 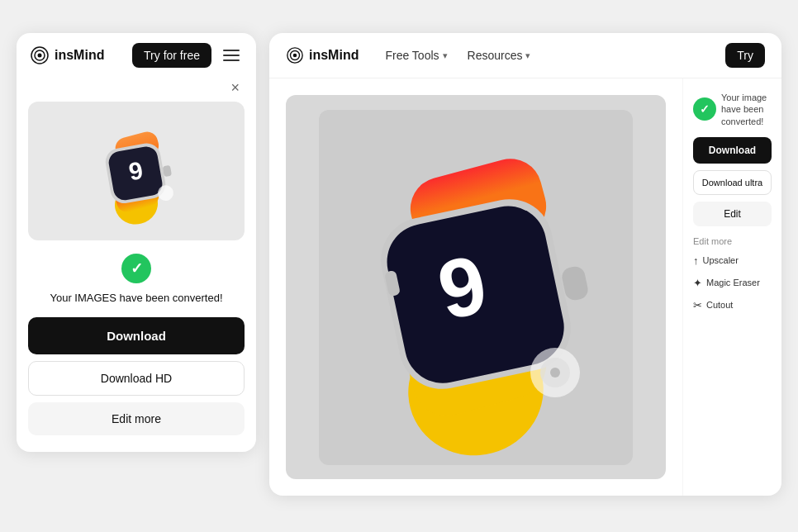 What do you see at coordinates (734, 283) in the screenshot?
I see `magic-eraser-label: Magic Eraser` at bounding box center [734, 283].